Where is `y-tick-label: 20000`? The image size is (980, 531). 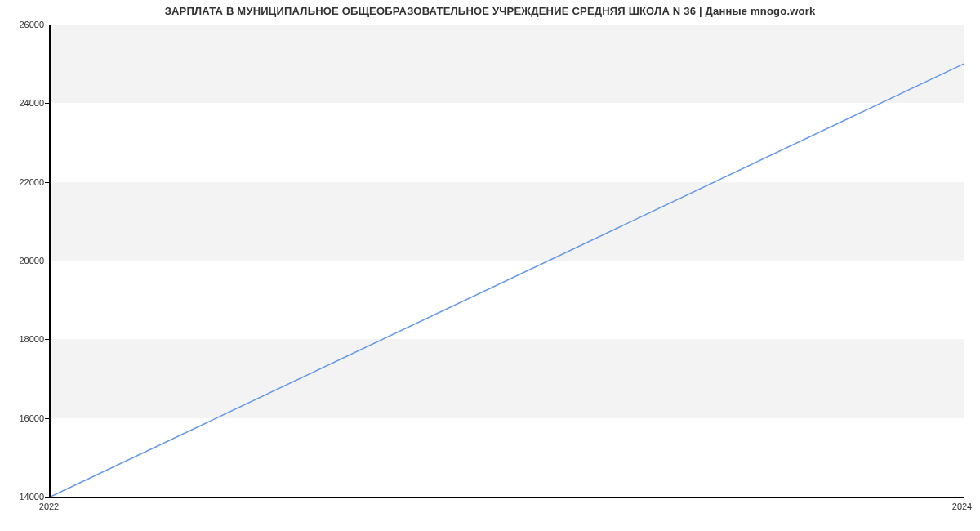
y-tick-label: 20000 is located at coordinates (24, 261).